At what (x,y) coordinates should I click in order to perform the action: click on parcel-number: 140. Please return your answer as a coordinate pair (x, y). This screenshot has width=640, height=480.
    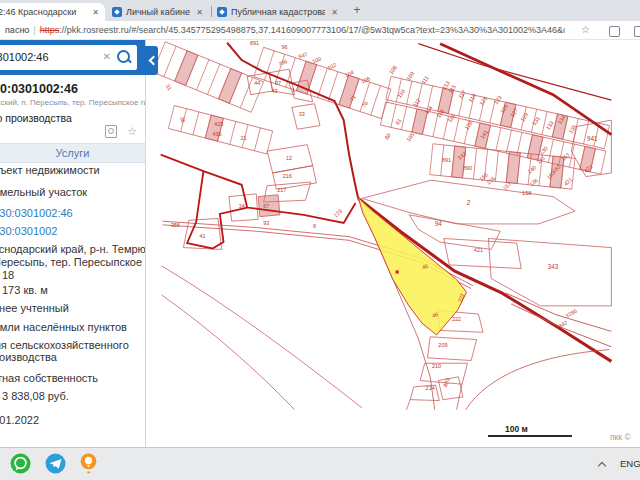
    Looking at the image, I should click on (532, 169).